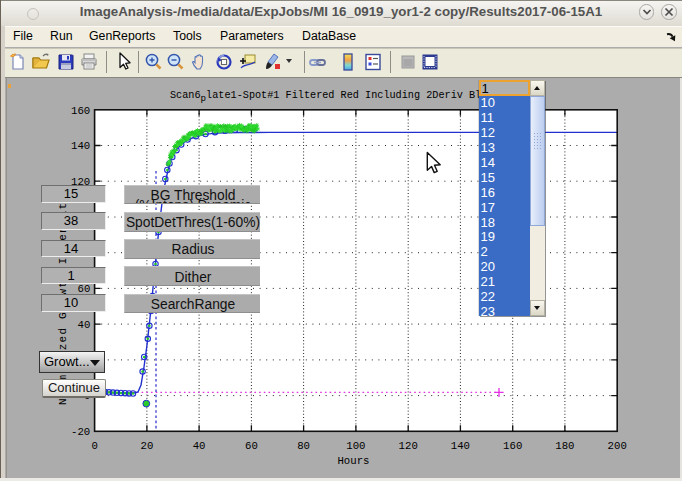  I want to click on svg-text: 120, so click(408, 446).